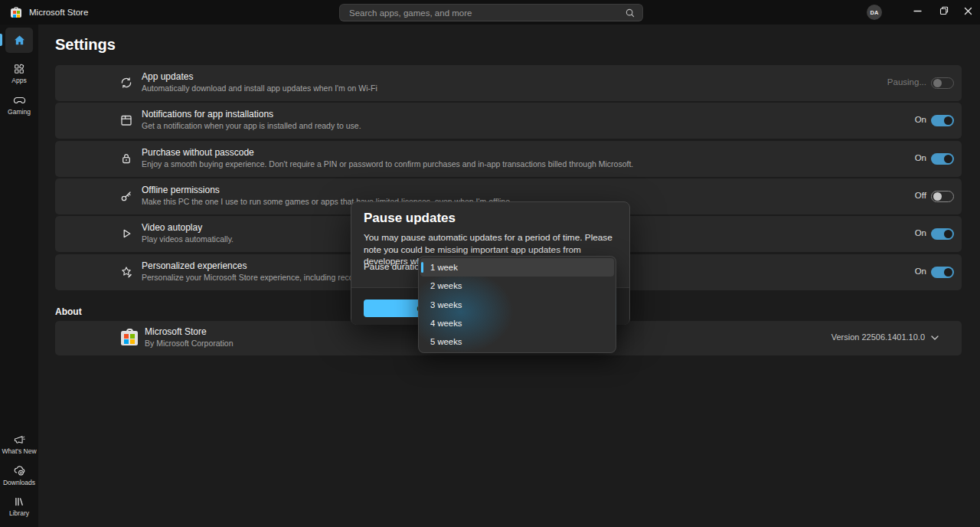 Image resolution: width=980 pixels, height=527 pixels. I want to click on selected-option-indicator, so click(423, 267).